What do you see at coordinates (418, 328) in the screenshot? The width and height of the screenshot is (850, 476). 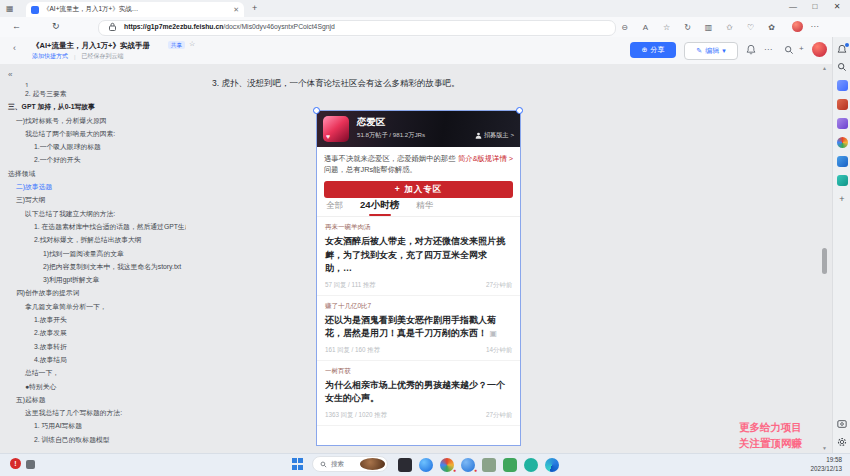 I see `post-item: 赚了十几亿0比7 还以为是酒鬼看到美女恶作剧用手指戳人菊花，居然是用刀！真是千刀…` at bounding box center [418, 328].